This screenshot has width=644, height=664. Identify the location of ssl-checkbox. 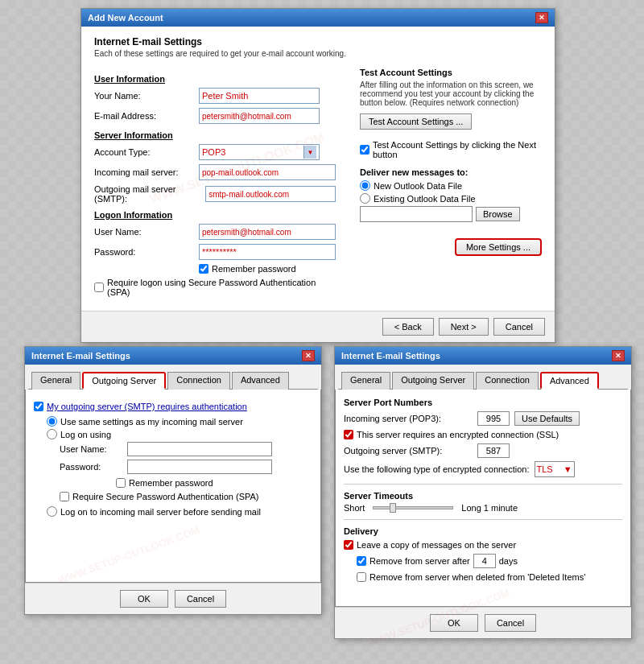
(349, 435).